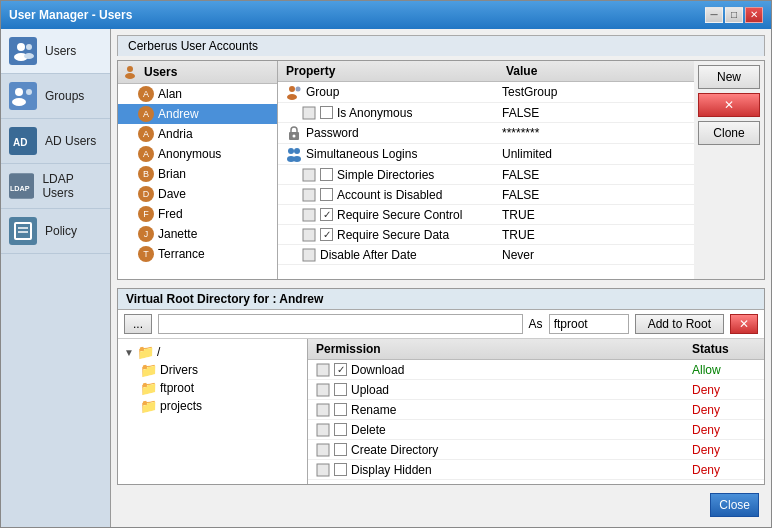  I want to click on sidebar-label-ldap: LDAP Users, so click(72, 186).